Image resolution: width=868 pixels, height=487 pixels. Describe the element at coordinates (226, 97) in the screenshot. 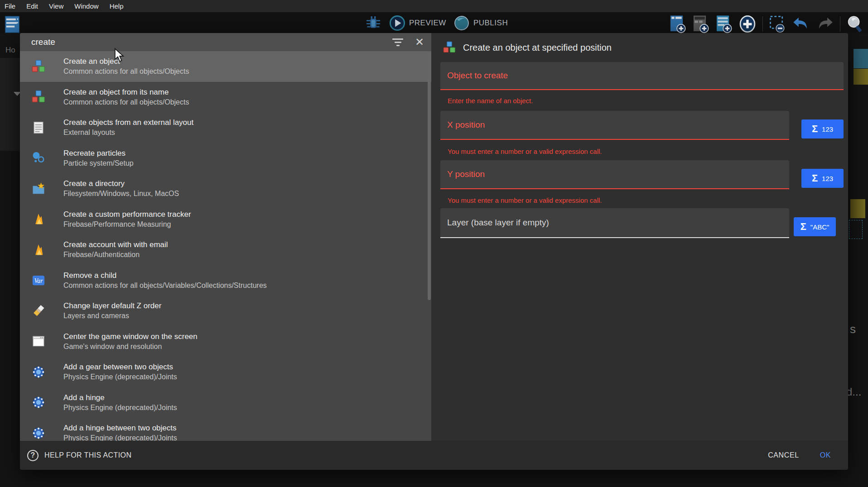

I see `action-list-item: Create an object from its name Common ac…` at that location.